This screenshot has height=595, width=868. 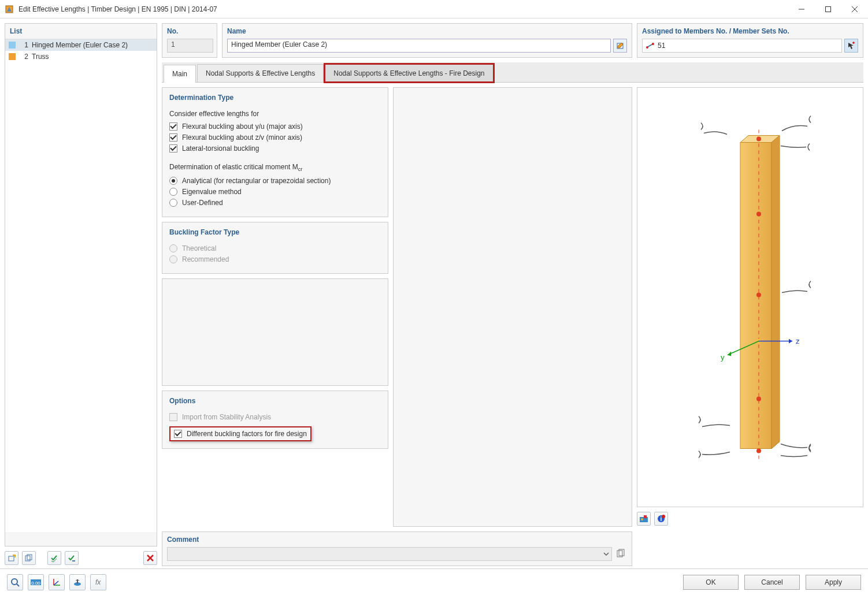 What do you see at coordinates (260, 73) in the screenshot?
I see `tab-nodal-supports: Nodal Supports & Effective Lengths` at bounding box center [260, 73].